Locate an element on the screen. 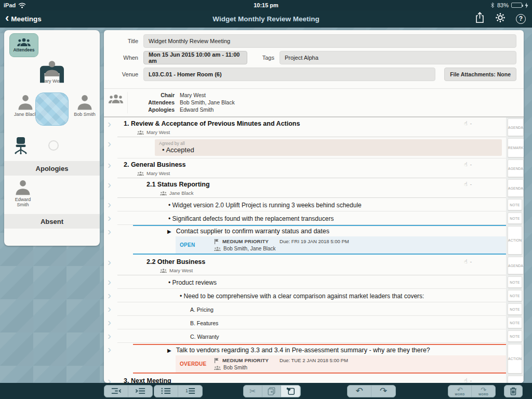  priority-flag-icon is located at coordinates (216, 361).